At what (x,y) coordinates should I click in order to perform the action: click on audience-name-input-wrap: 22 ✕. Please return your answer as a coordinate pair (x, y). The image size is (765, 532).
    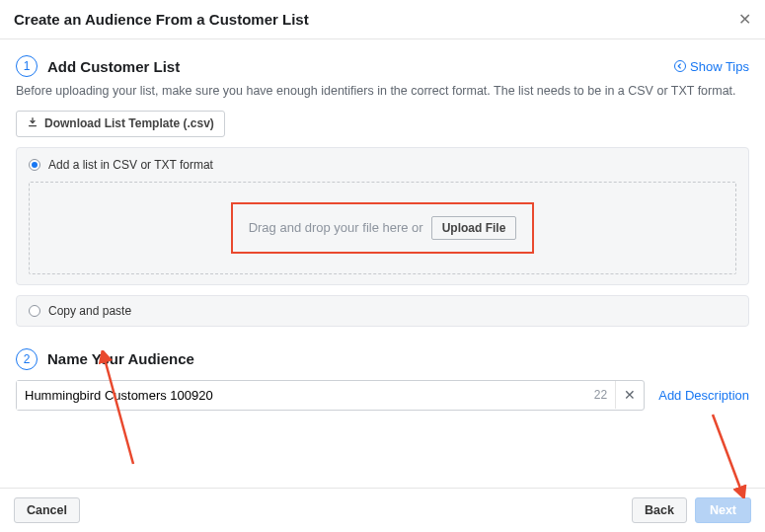
    Looking at the image, I should click on (330, 395).